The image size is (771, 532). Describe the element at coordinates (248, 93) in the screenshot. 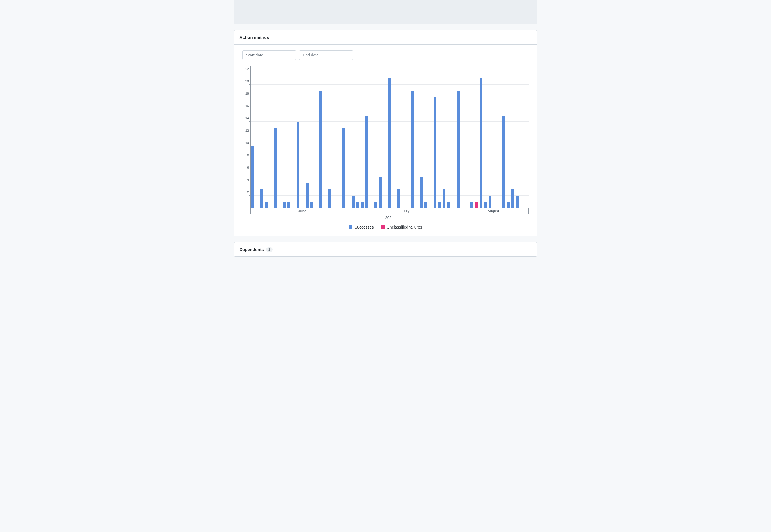

I see `chart-ytick: 18` at that location.